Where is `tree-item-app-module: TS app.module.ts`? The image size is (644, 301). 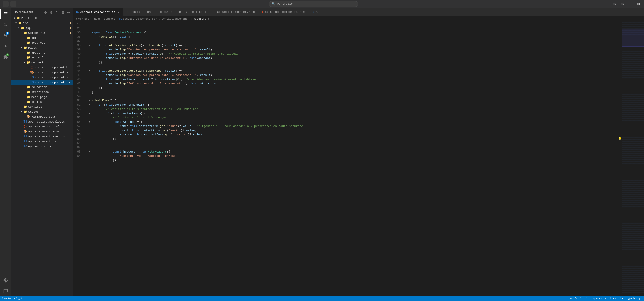
tree-item-app-module: TS app.module.ts is located at coordinates (42, 146).